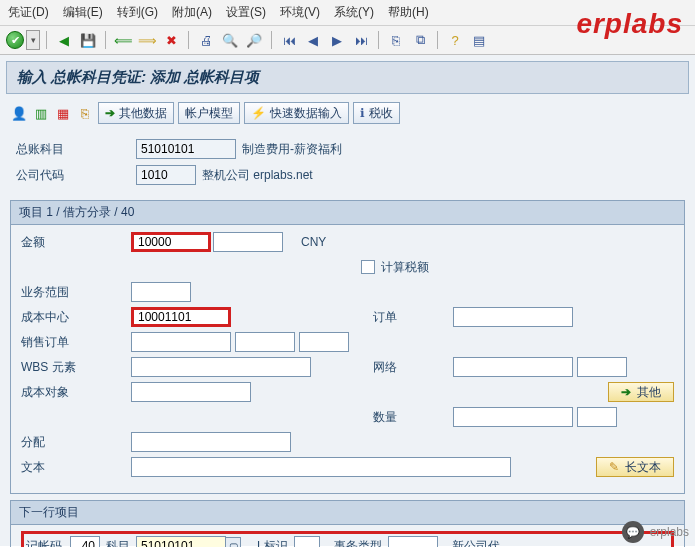 The image size is (695, 547). What do you see at coordinates (396, 40) in the screenshot?
I see `new-session-icon: ⎘` at bounding box center [396, 40].